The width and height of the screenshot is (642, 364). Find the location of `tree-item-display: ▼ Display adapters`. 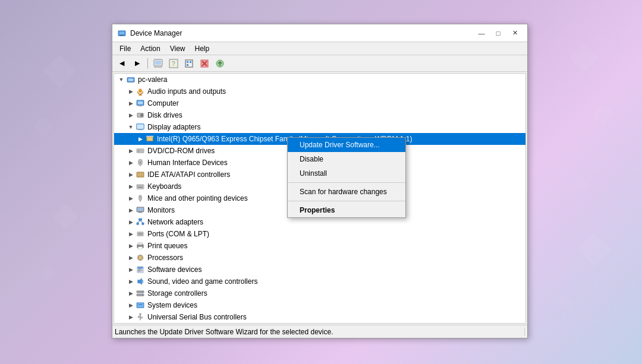

tree-item-display: ▼ Display adapters is located at coordinates (320, 127).